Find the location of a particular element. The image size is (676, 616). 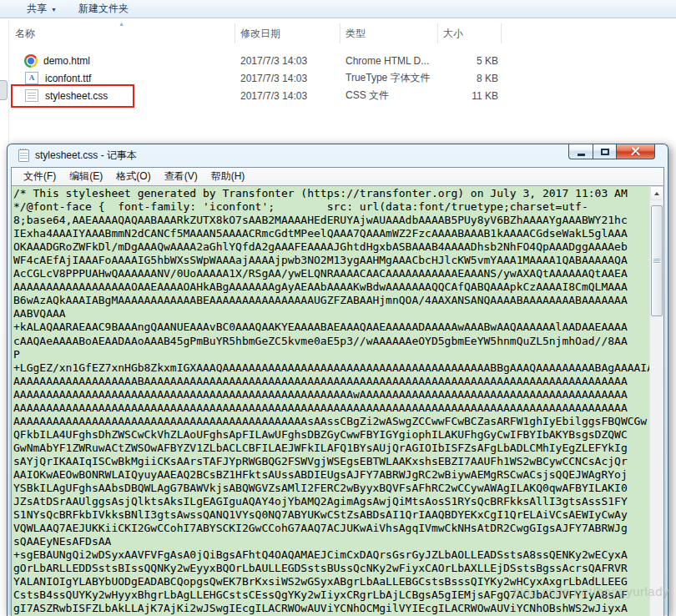

file-type-cell: CSS 文件 is located at coordinates (389, 95).